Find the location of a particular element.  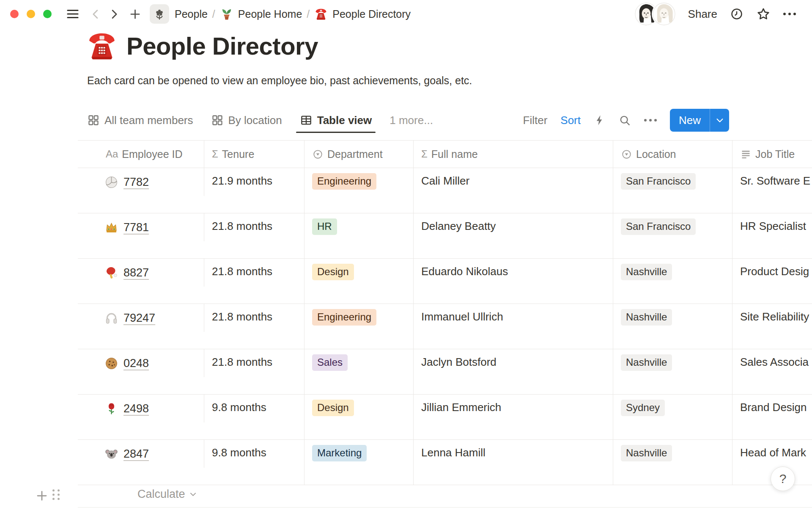

avatar is located at coordinates (664, 14).